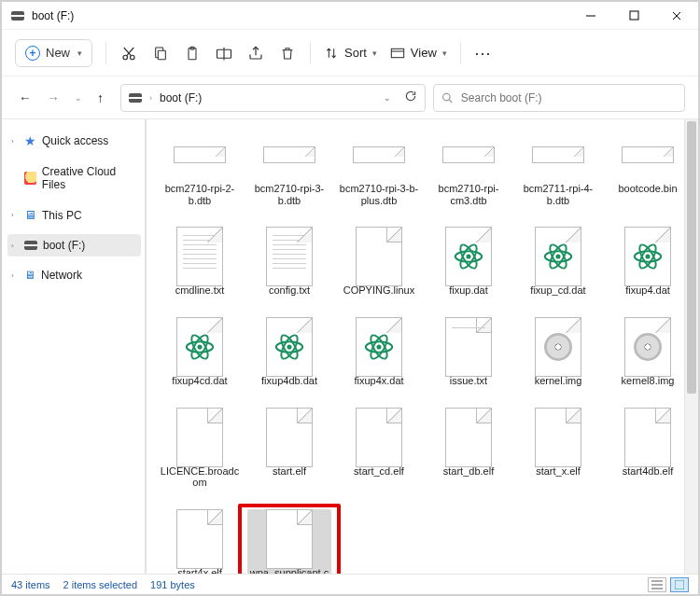  Describe the element at coordinates (224, 53) in the screenshot. I see `rename-icon` at that location.